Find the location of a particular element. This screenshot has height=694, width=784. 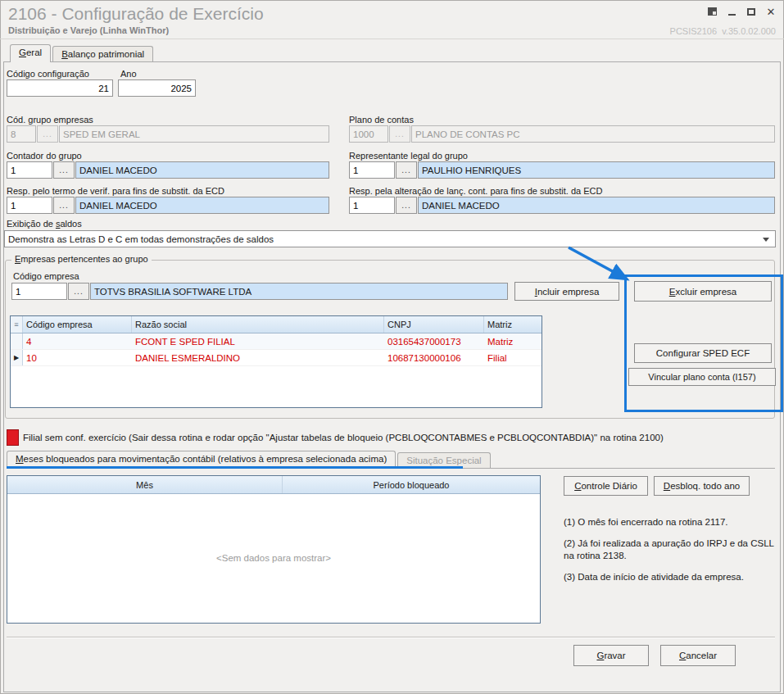

column-header-codigo-empresa: Código empresa is located at coordinates (77, 324).